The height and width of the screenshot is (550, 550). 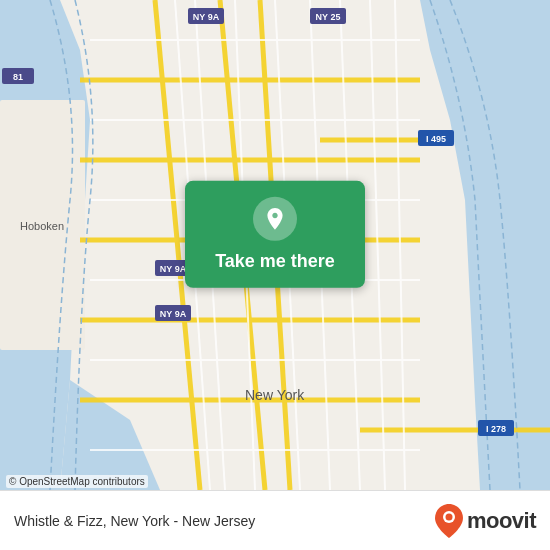 What do you see at coordinates (77, 482) in the screenshot?
I see `map-attribution: © OpenStreetMap contributors` at bounding box center [77, 482].